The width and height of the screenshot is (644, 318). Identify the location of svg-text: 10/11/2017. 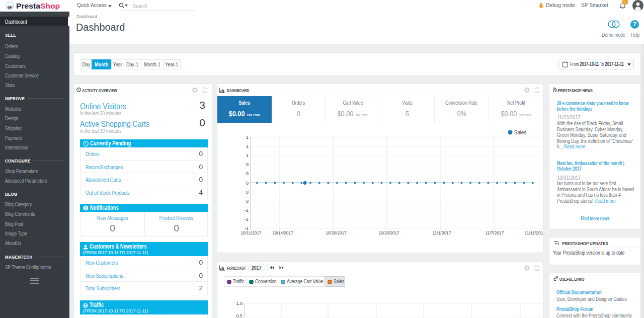
(252, 232).